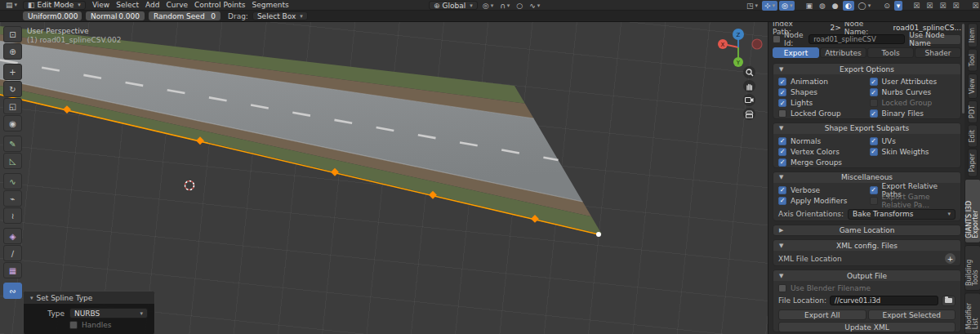 This screenshot has height=334, width=980. What do you see at coordinates (973, 60) in the screenshot?
I see `sidebar-tab-tool: Tool` at bounding box center [973, 60].